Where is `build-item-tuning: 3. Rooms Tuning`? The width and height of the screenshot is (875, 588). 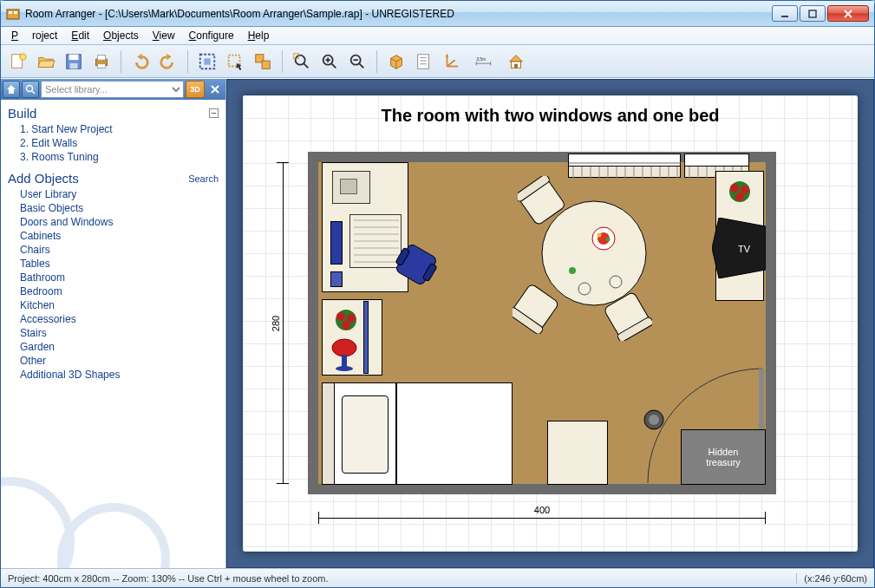
build-item-tuning: 3. Rooms Tuning is located at coordinates (113, 157).